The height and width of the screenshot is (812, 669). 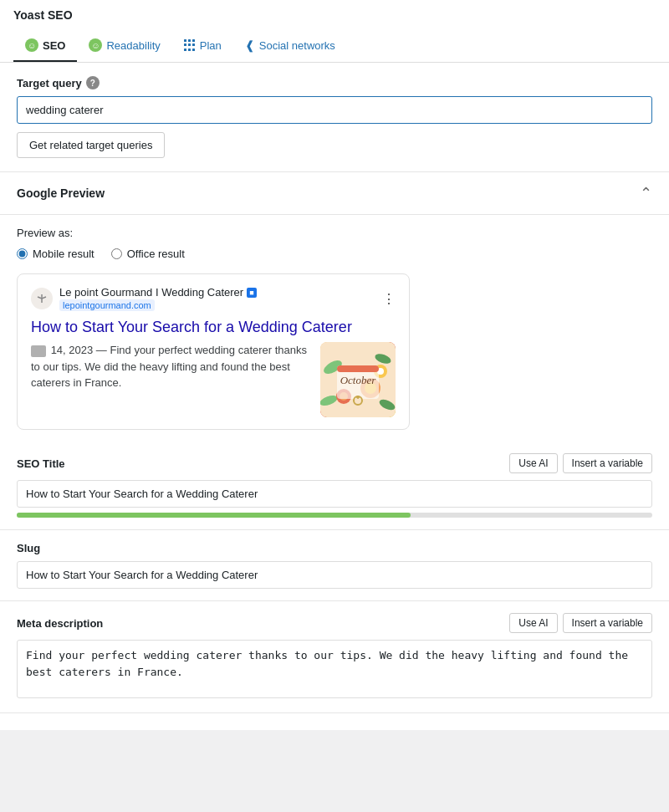 What do you see at coordinates (334, 117) in the screenshot?
I see `target-query-section: Target query ? Get related target querie…` at bounding box center [334, 117].